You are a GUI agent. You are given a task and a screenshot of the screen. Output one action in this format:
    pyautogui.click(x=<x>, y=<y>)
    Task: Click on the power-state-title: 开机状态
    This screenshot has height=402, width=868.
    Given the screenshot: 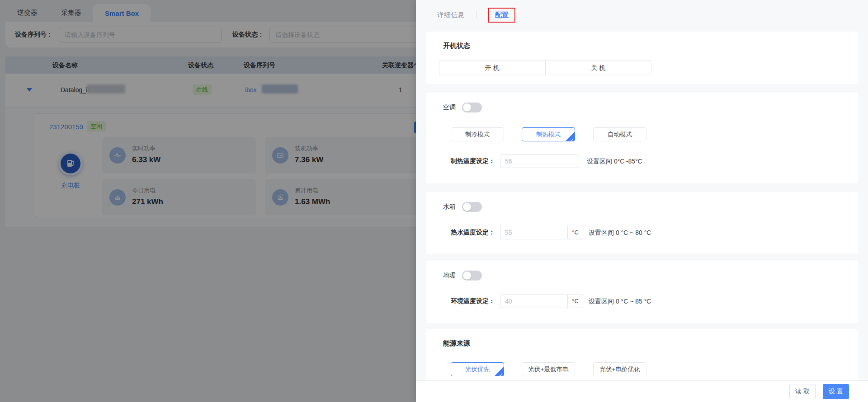 What is the action you would take?
    pyautogui.click(x=457, y=46)
    